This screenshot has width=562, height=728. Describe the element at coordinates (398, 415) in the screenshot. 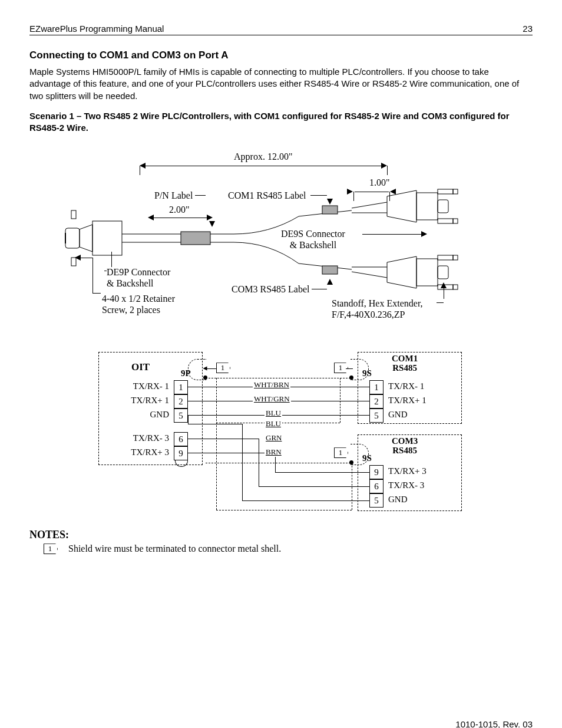

I see `com1-sig-2: GND` at that location.